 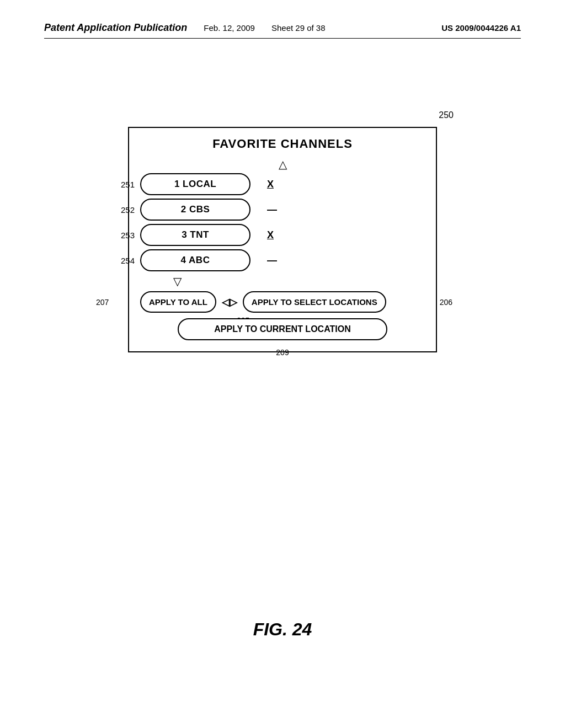 What do you see at coordinates (118, 260) in the screenshot?
I see `label-254: 254` at bounding box center [118, 260].